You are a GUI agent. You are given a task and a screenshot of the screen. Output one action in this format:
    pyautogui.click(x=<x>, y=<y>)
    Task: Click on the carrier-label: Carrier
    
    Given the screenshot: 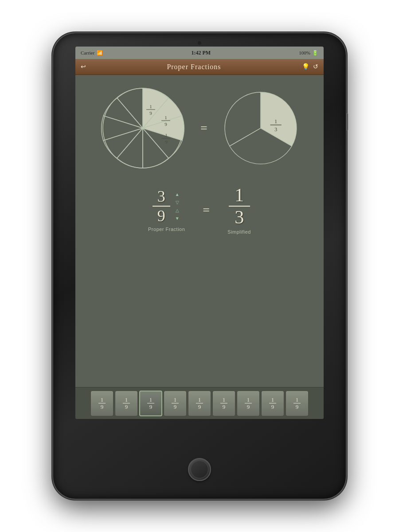 What is the action you would take?
    pyautogui.click(x=88, y=53)
    